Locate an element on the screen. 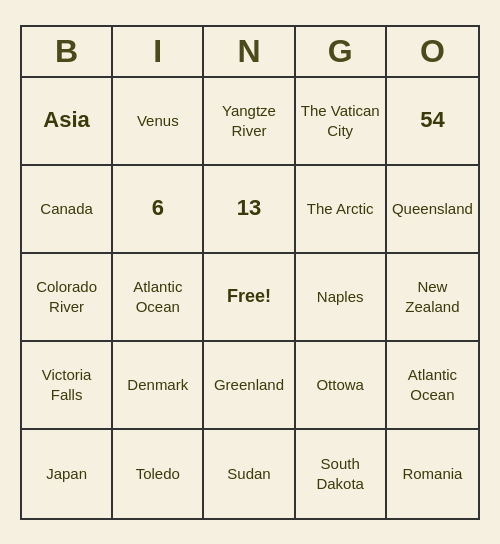 The image size is (500, 544). bingo-cell: South Dakota is located at coordinates (342, 474).